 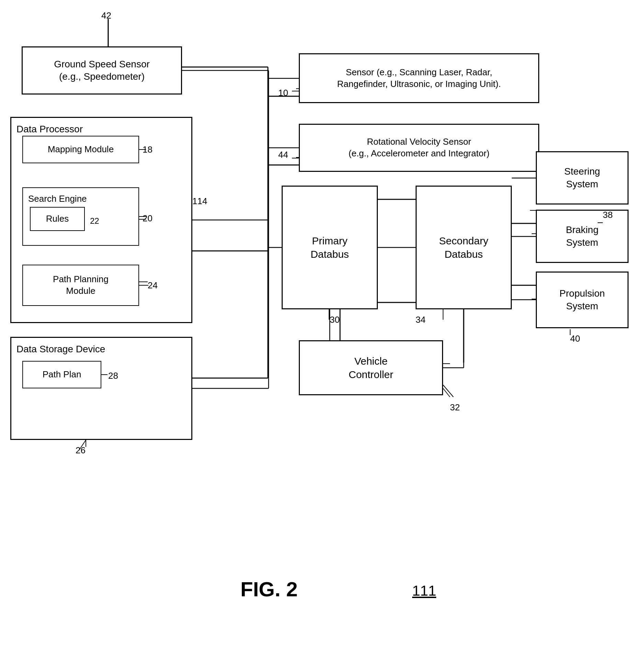 I want to click on vehicle-controller-box: VehicleController, so click(x=371, y=368).